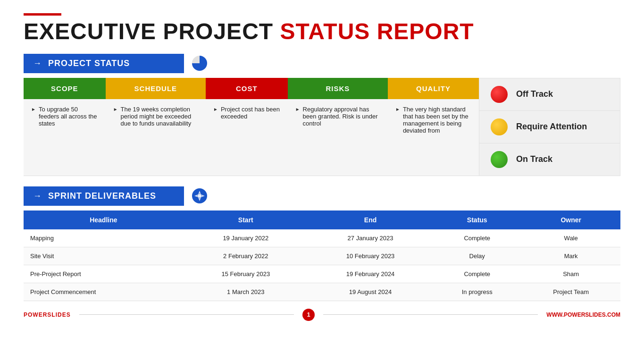 The width and height of the screenshot is (644, 362). I want to click on schedule-text: The 19 weeks completion period might be …, so click(159, 116).